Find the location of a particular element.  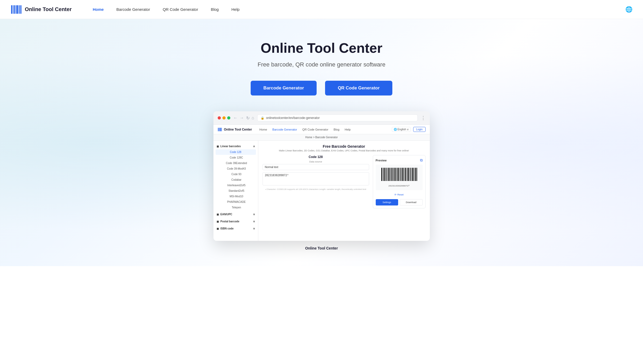

char-note: • Character: CODE128 supports all 128 AS… is located at coordinates (316, 189).